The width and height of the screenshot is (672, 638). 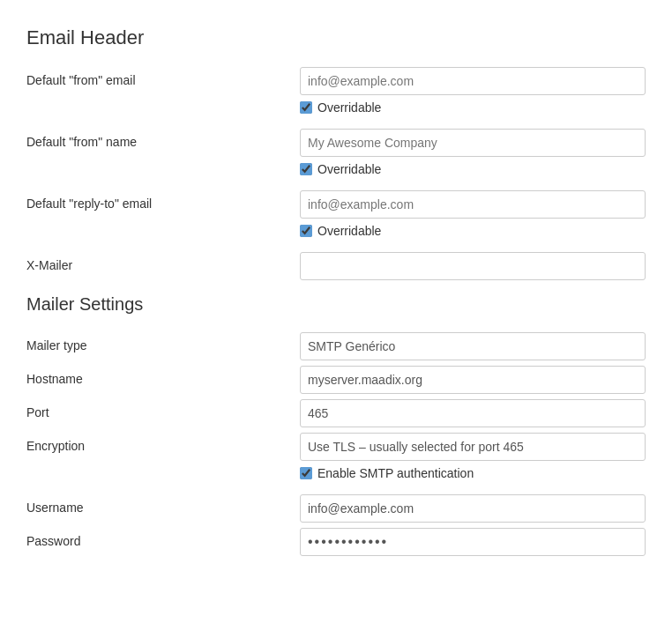 What do you see at coordinates (473, 95) in the screenshot?
I see `from-email-controls: Overridable` at bounding box center [473, 95].